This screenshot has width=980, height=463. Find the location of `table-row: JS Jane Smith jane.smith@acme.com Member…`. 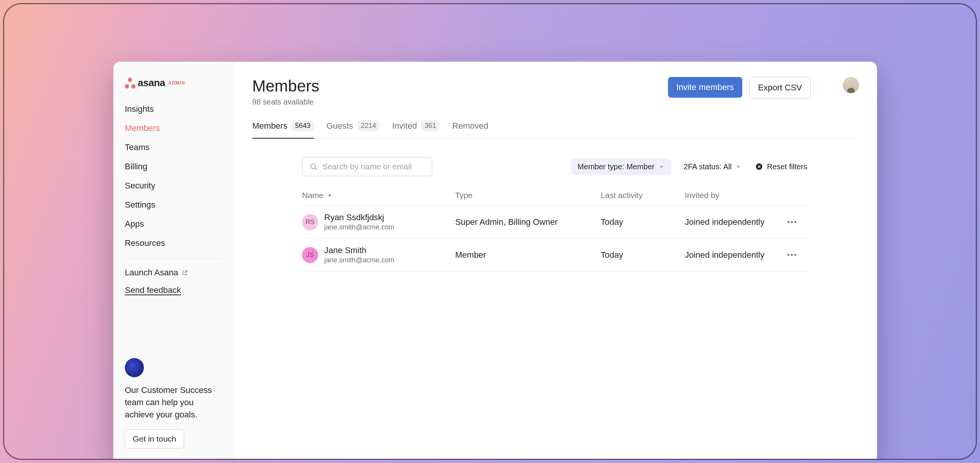

table-row: JS Jane Smith jane.smith@acme.com Member… is located at coordinates (555, 255).